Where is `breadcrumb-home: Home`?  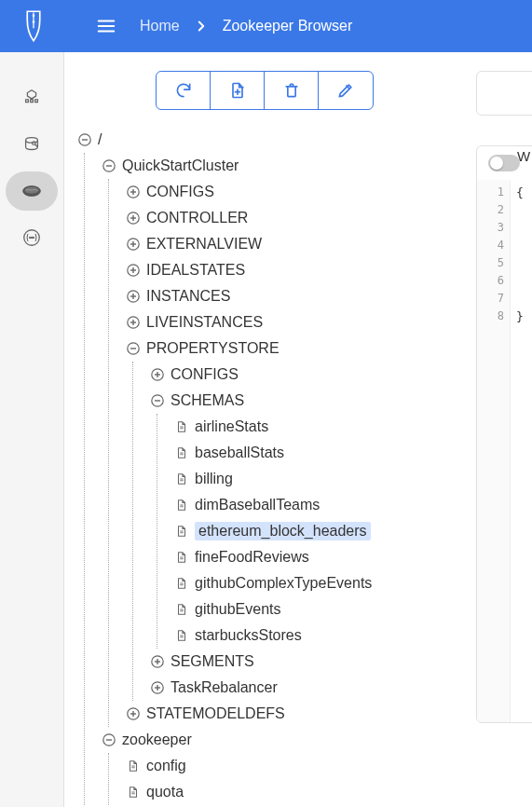 breadcrumb-home: Home is located at coordinates (160, 26).